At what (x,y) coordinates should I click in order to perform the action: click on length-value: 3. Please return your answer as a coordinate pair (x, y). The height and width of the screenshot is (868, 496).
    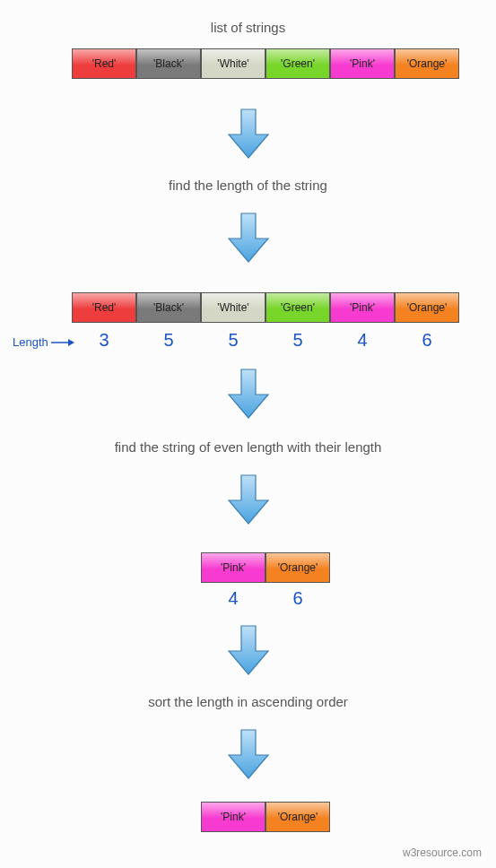
    Looking at the image, I should click on (104, 341).